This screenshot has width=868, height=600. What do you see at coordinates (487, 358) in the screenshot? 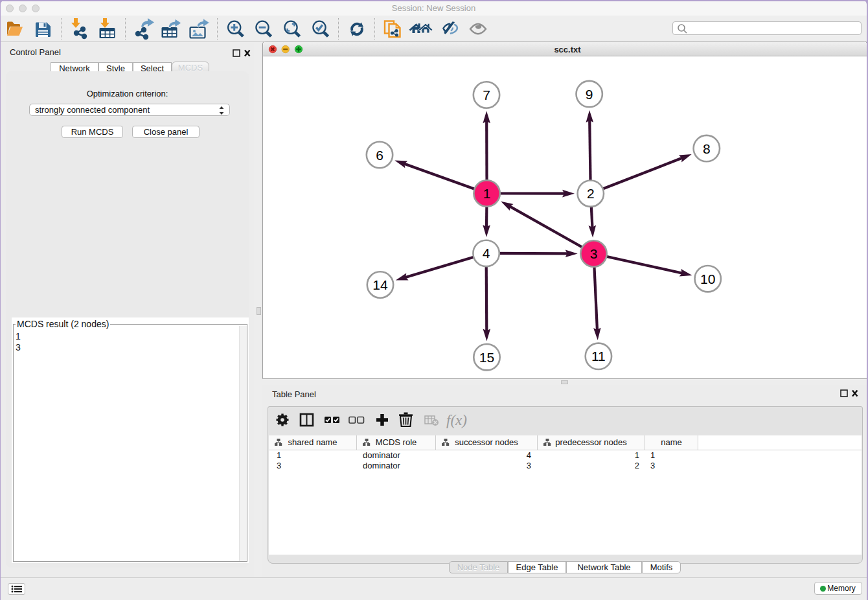
I see `svg-text: 15` at bounding box center [487, 358].